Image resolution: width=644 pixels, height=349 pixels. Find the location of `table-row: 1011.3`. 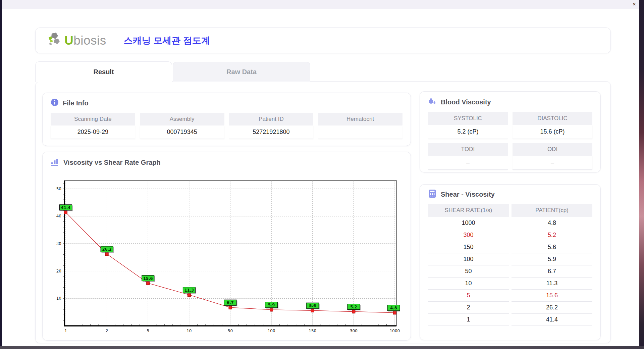

table-row: 1011.3 is located at coordinates (510, 284).